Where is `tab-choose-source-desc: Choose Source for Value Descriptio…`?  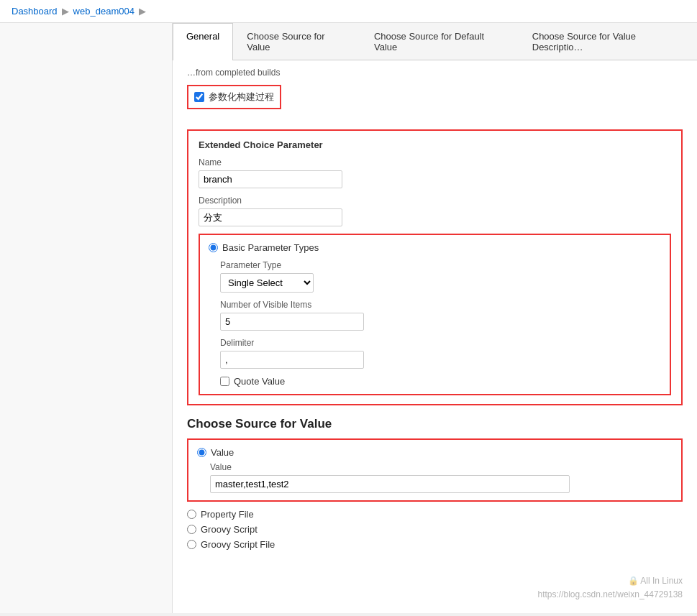
tab-choose-source-desc: Choose Source for Value Descriptio… is located at coordinates (608, 42).